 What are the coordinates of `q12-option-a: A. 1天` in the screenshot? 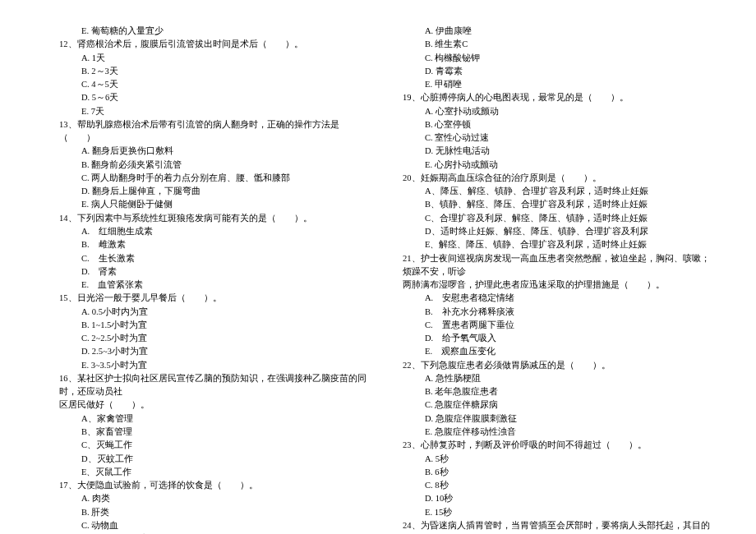 It's located at (225, 58).